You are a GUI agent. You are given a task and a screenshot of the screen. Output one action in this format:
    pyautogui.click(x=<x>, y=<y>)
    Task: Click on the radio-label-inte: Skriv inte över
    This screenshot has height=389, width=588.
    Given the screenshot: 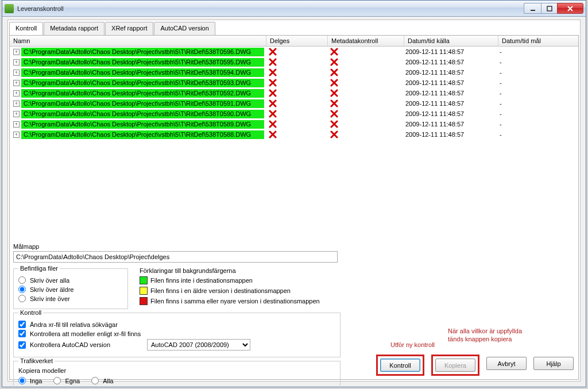 What is the action you would take?
    pyautogui.click(x=50, y=299)
    